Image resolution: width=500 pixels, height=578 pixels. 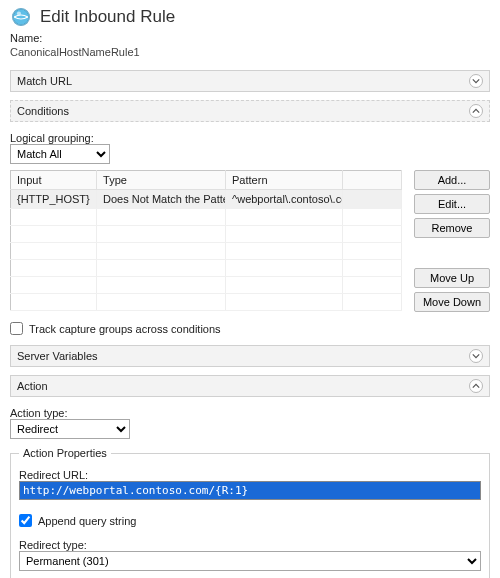 I want to click on logical-grouping-label: Logical grouping:, so click(x=250, y=138).